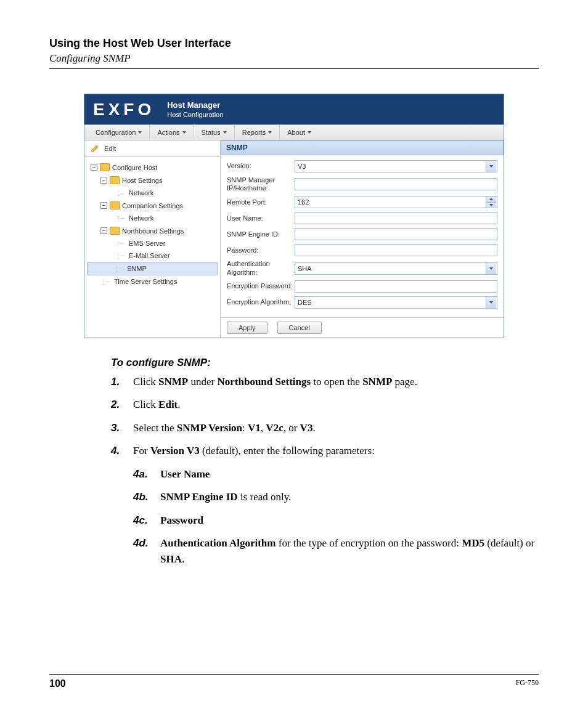  Describe the element at coordinates (294, 681) in the screenshot. I see `page-footer: 100 FG-750` at that location.